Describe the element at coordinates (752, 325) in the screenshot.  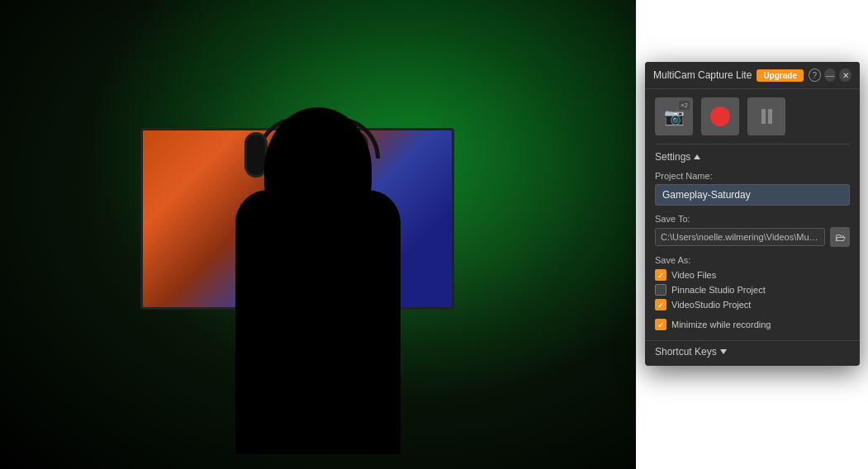
I see `minimize-while-recording-row: ✓ Minimize while recording` at that location.